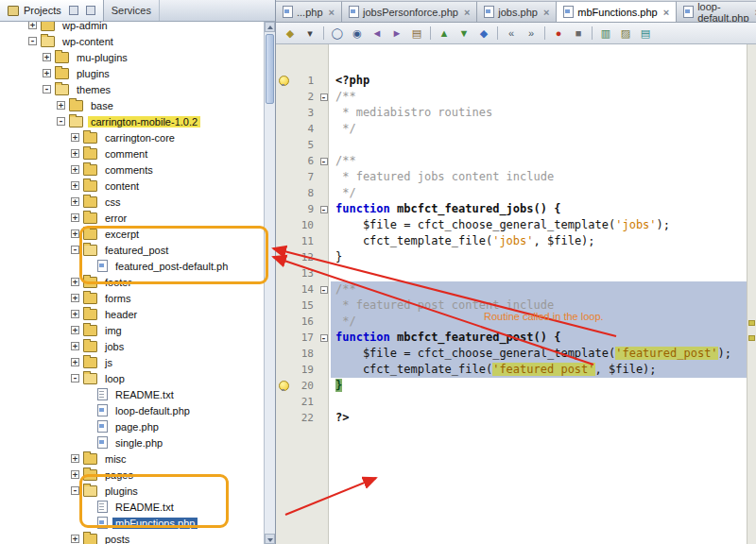 The width and height of the screenshot is (756, 544). Describe the element at coordinates (716, 11) in the screenshot. I see `editor-tab-loop-default-php: loop-default.php×` at that location.